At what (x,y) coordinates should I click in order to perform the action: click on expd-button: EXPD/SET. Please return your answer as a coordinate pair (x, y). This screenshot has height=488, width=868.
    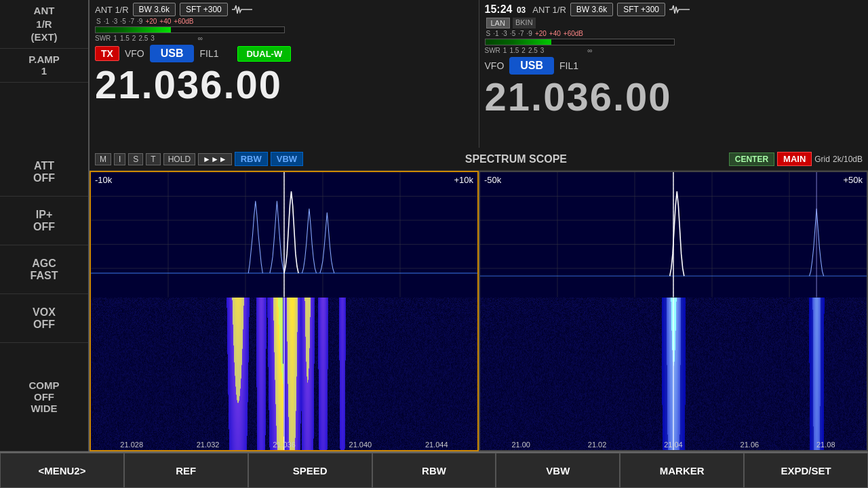
    Looking at the image, I should click on (806, 470).